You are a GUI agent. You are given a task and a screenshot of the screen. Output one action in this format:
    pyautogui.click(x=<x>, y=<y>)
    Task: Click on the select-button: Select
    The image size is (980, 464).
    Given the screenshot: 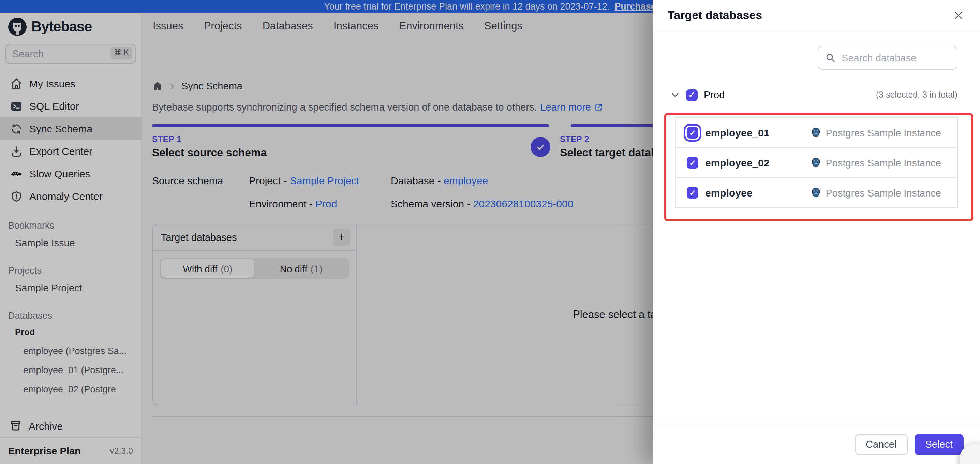 What is the action you would take?
    pyautogui.click(x=939, y=444)
    